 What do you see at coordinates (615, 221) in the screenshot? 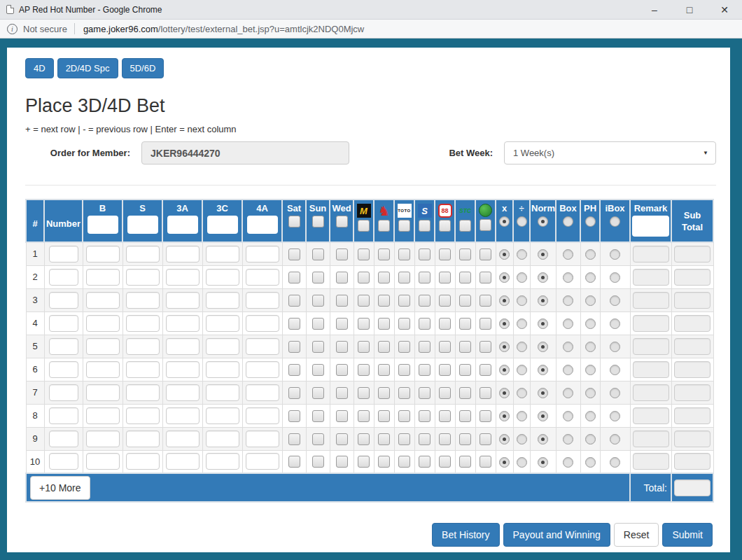
I see `ibox-all-radio` at bounding box center [615, 221].